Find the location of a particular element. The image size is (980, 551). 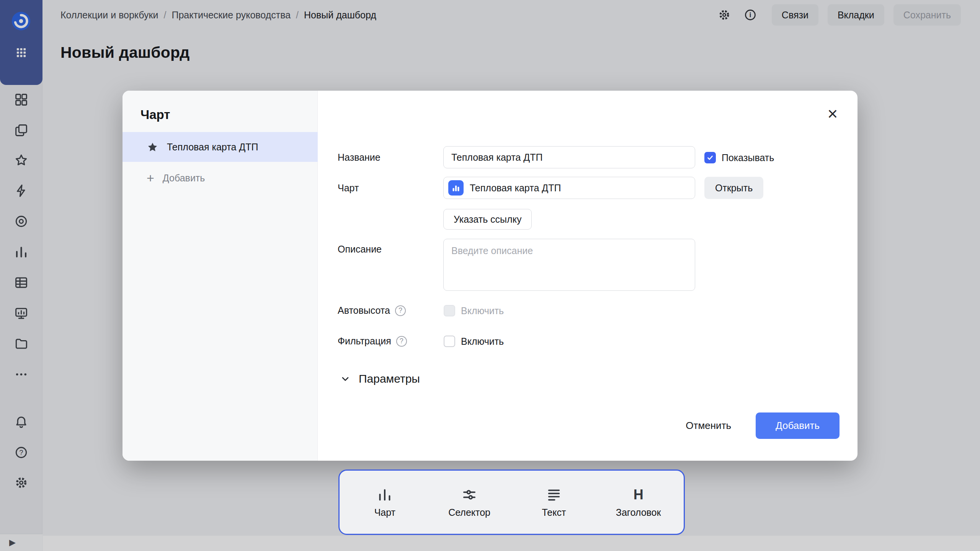

insert-heading-label: Заголовок is located at coordinates (639, 513).